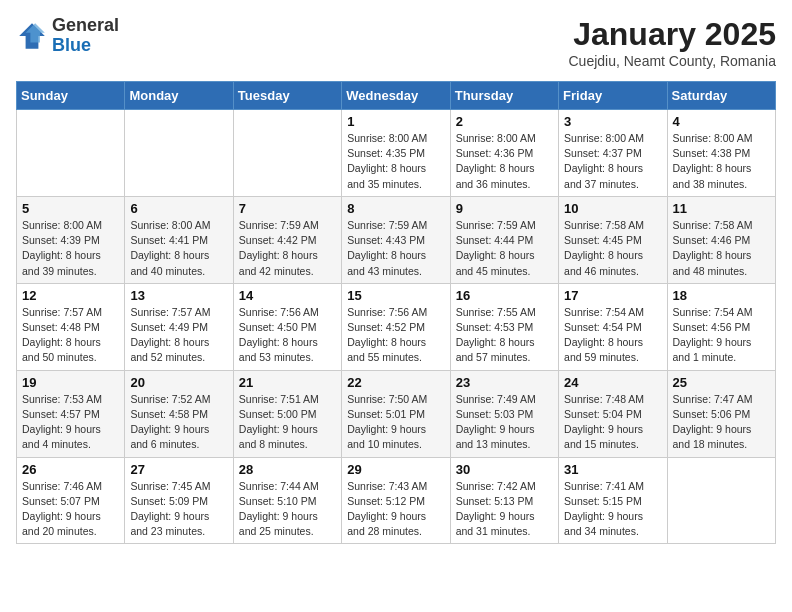  Describe the element at coordinates (612, 162) in the screenshot. I see `day-info: Sunrise: 8:00 AM Sunset: 4:37 PM Dayligh…` at that location.